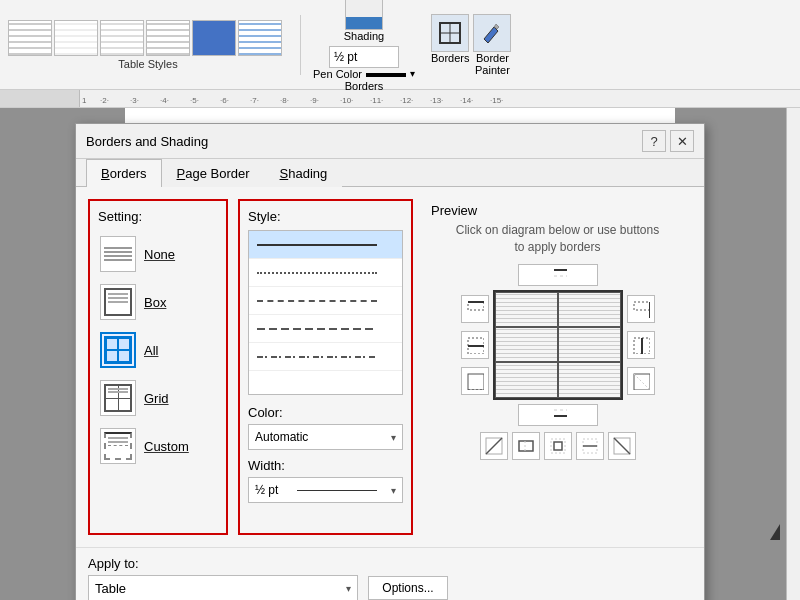 Image resolution: width=800 pixels, height=600 pixels. What do you see at coordinates (326, 301) in the screenshot?
I see `style-item-dashed-short` at bounding box center [326, 301].